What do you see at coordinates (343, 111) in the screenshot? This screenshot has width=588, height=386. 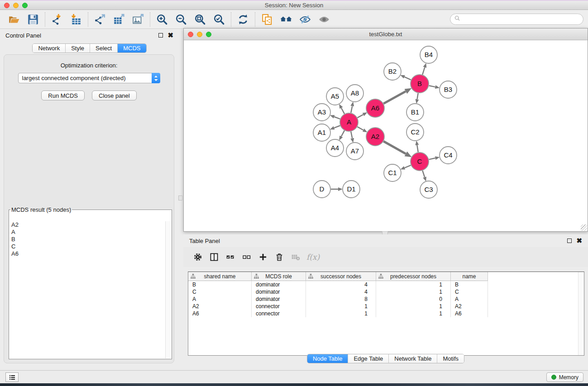 I see `graph-edge-A-A5` at bounding box center [343, 111].